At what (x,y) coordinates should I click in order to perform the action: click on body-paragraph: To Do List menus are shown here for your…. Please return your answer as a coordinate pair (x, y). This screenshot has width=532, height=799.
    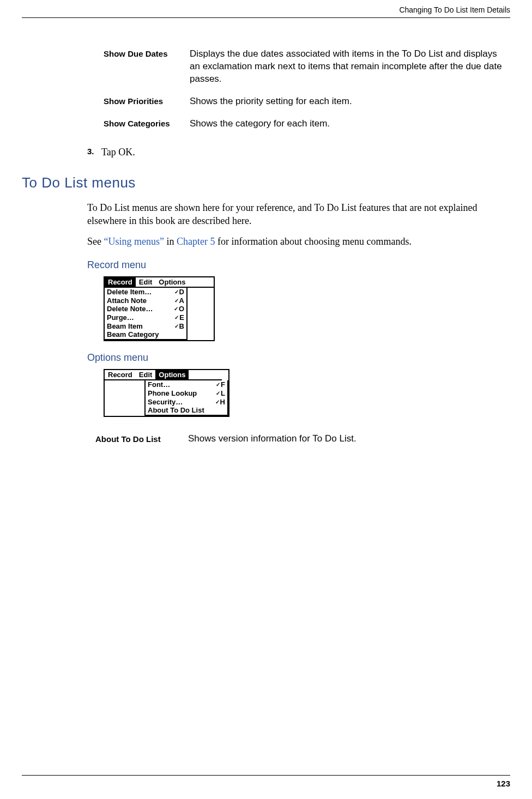
    Looking at the image, I should click on (296, 215).